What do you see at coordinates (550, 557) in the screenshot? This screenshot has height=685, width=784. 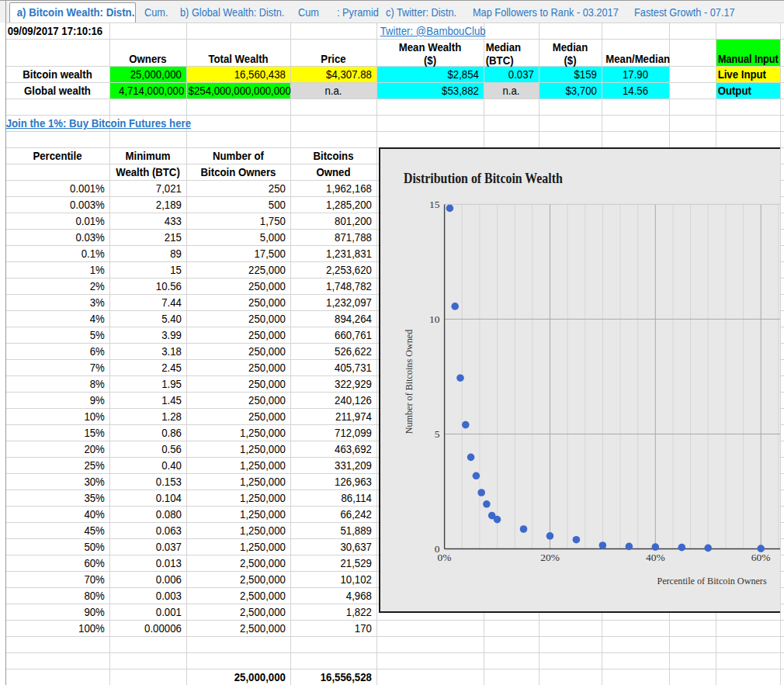 I see `svg-text: 20%` at bounding box center [550, 557].